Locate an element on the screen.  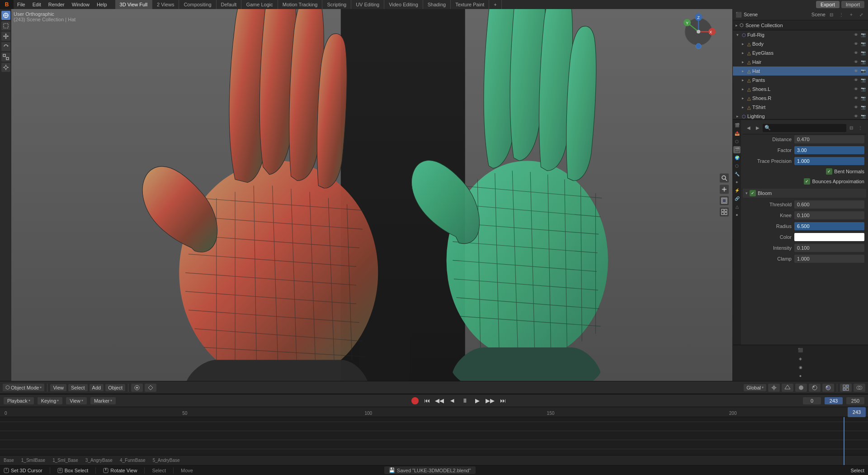
tab-3d-view-full: 3D View Full is located at coordinates (134, 5).